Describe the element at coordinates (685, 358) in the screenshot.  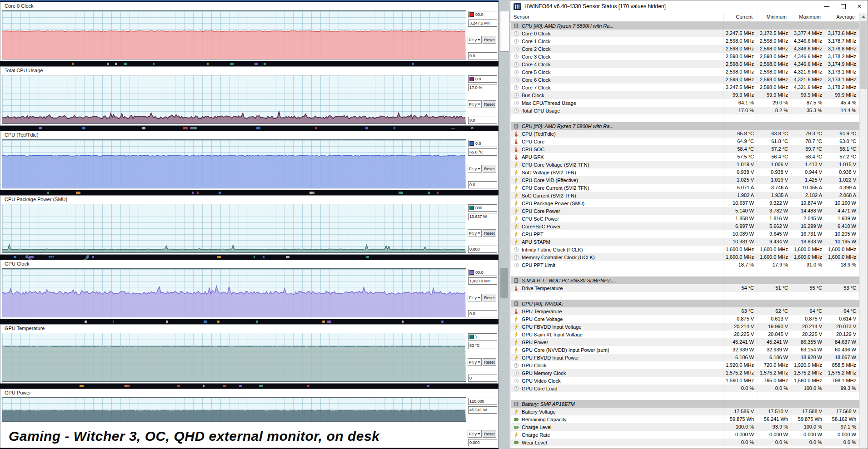
I see `sensor-row-gpu-fbvdd-input-power: GPU FBVDD Input Power6.186 W6.186 W18.92…` at that location.